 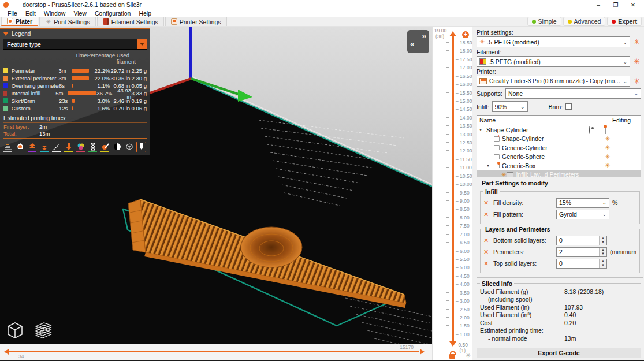 What do you see at coordinates (142, 44) in the screenshot?
I see `dropdown-arrow-icon` at bounding box center [142, 44].